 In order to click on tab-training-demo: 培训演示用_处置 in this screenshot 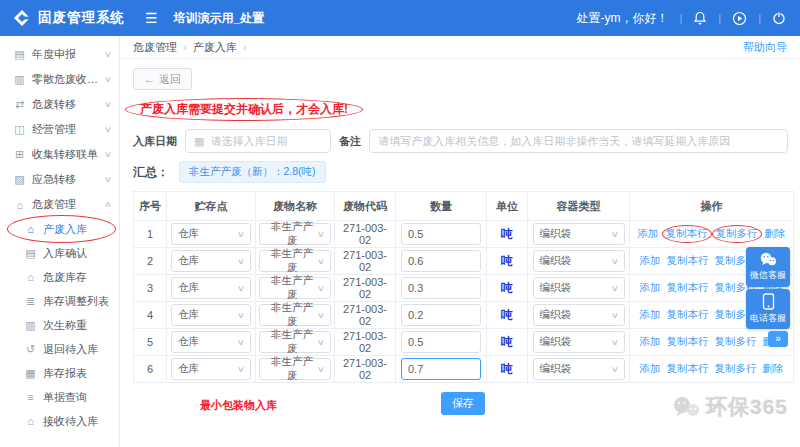, I will do `click(220, 18)`.